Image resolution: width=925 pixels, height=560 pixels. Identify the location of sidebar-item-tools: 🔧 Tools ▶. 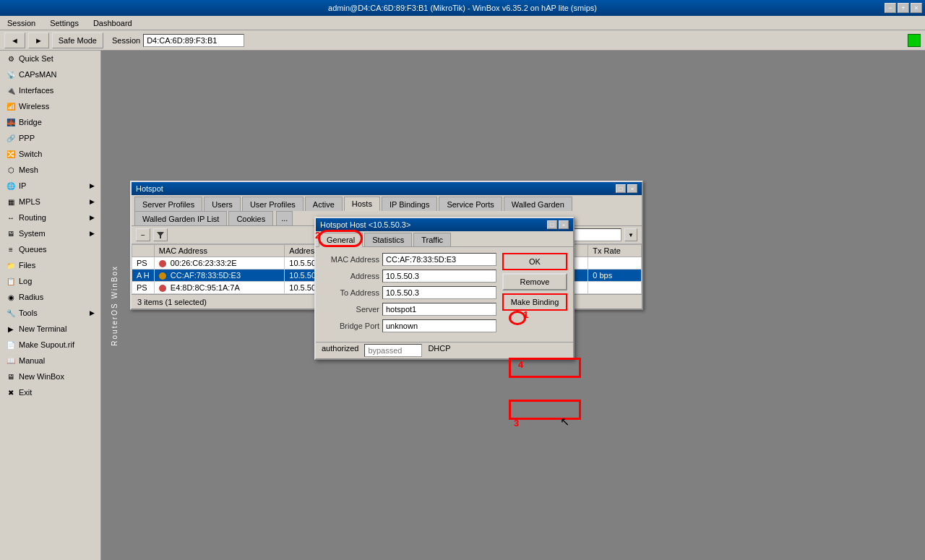
(51, 313).